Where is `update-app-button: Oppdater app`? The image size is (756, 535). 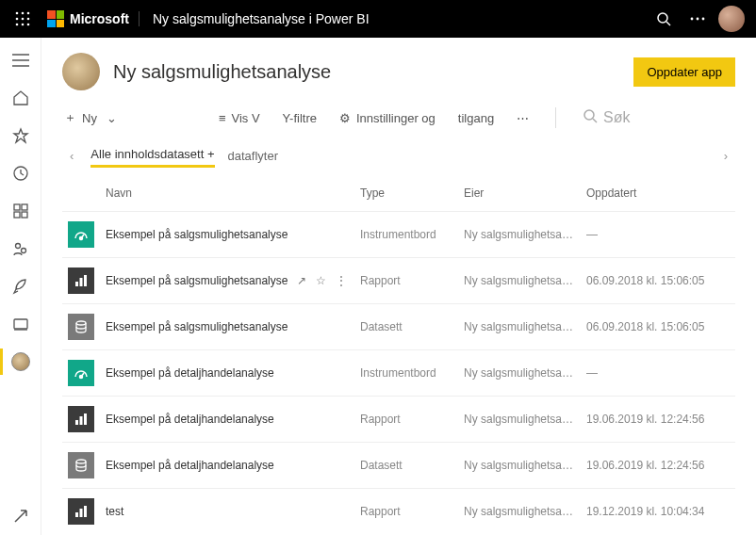 update-app-button: Oppdater app is located at coordinates (684, 72).